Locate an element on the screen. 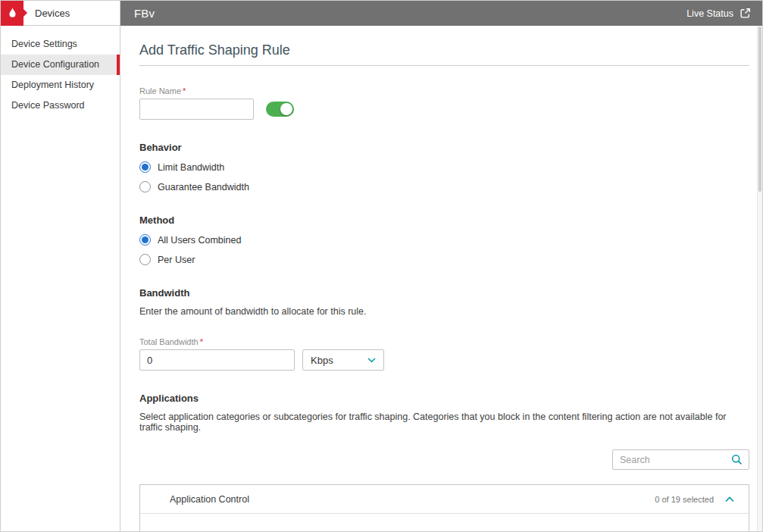 The image size is (763, 532). device-title: FBv is located at coordinates (144, 14).